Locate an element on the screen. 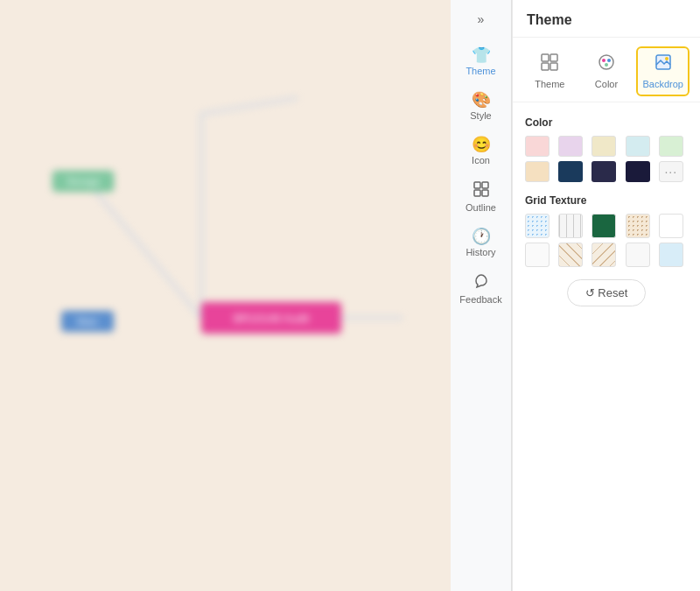 The image size is (700, 591). sub-tab-backdrop: Backdrop is located at coordinates (663, 72).